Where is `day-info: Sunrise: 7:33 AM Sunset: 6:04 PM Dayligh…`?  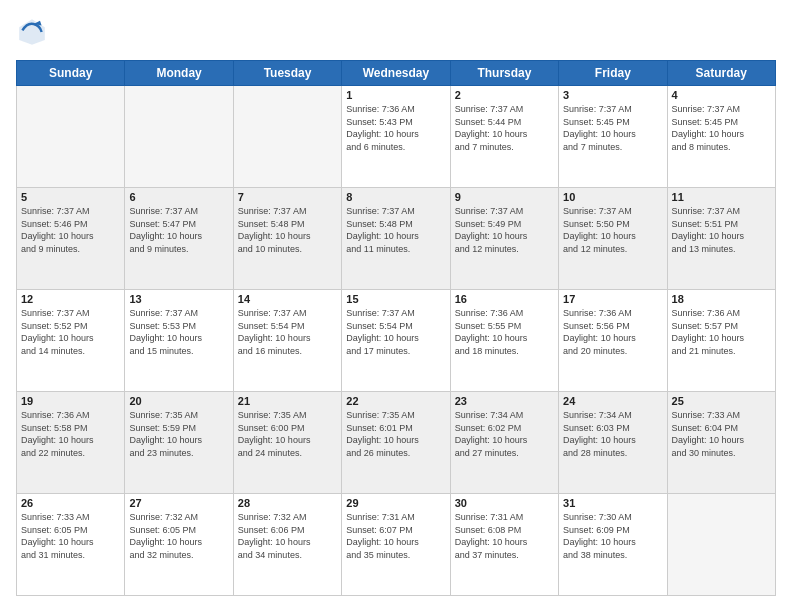
day-info: Sunrise: 7:33 AM Sunset: 6:04 PM Dayligh… is located at coordinates (722, 434).